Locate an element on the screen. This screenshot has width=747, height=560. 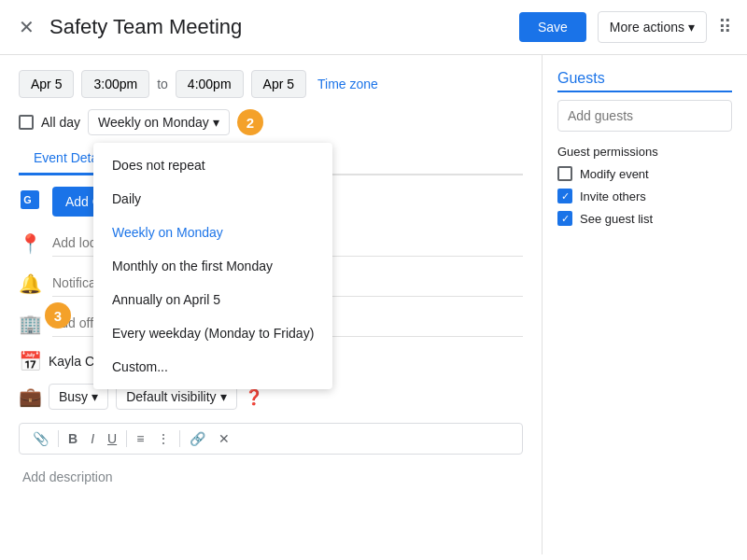
checkmark-icon-2: ✓ is located at coordinates (566, 218).